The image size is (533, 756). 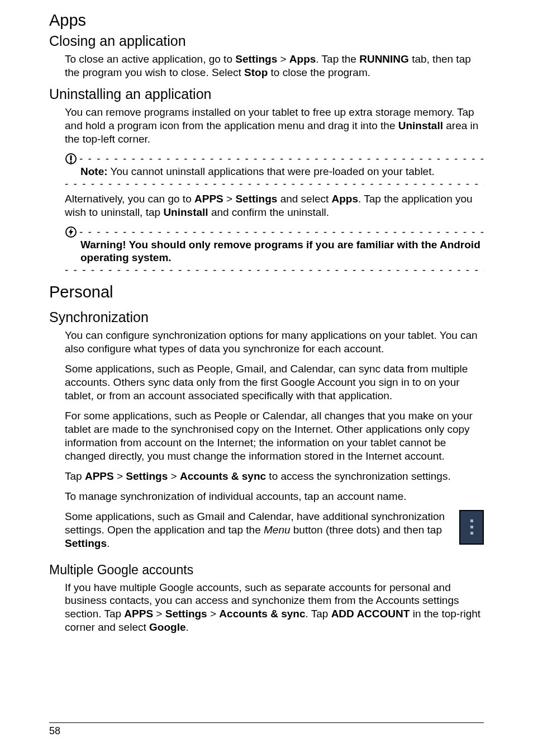 I want to click on heading-personal: Personal, so click(x=266, y=292).